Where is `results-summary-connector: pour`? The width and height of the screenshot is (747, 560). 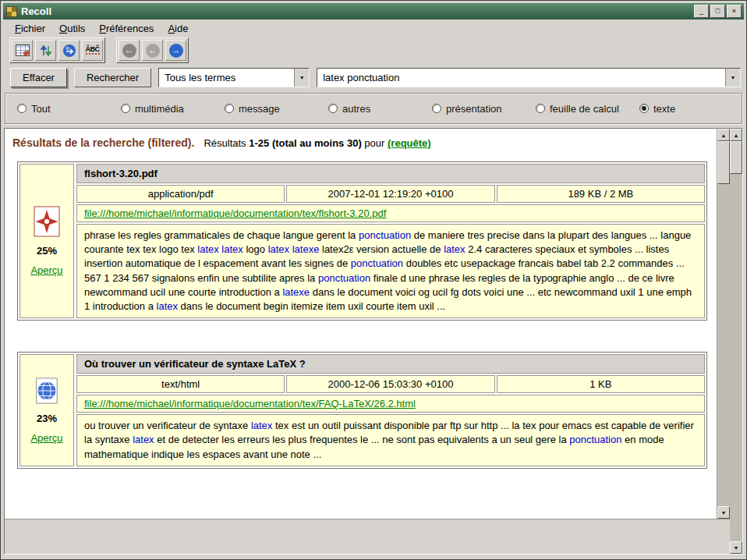 results-summary-connector: pour is located at coordinates (374, 144).